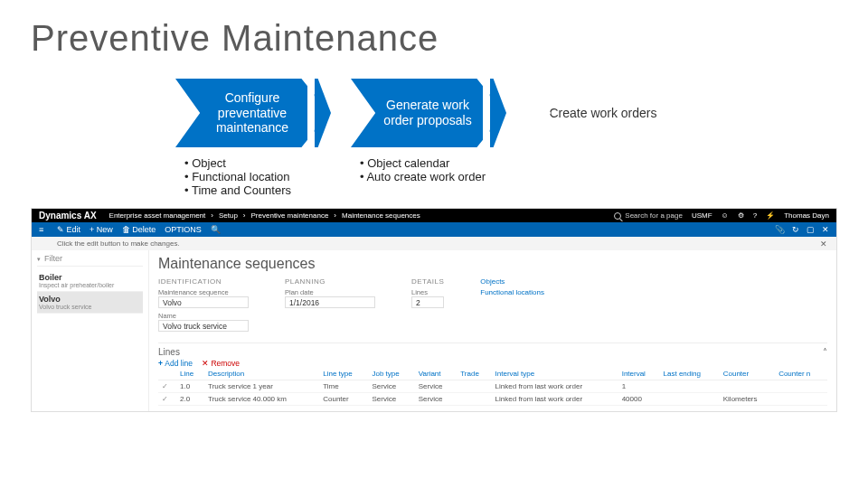  Describe the element at coordinates (437, 177) in the screenshot. I see `bullet-item: Auto create work order` at that location.